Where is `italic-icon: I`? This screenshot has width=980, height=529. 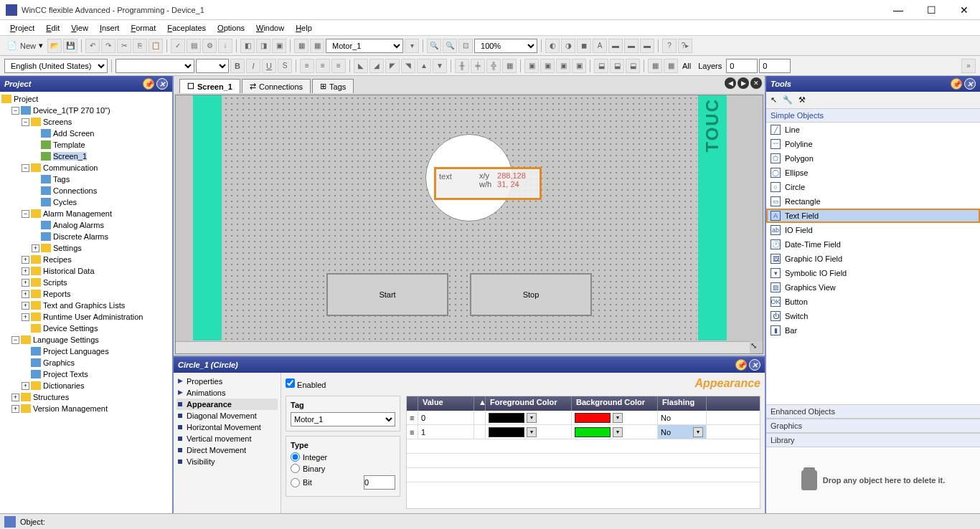 italic-icon: I is located at coordinates (253, 66).